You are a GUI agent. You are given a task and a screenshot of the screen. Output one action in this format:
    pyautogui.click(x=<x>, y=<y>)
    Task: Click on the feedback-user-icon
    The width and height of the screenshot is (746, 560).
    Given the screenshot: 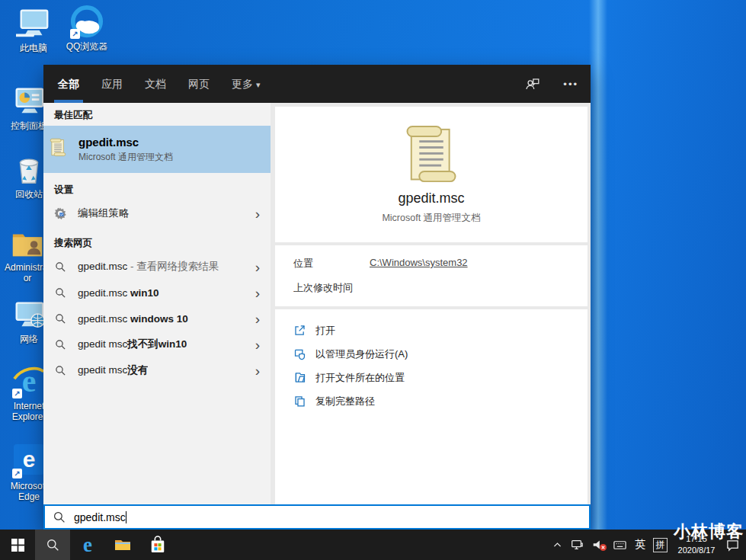 What is the action you would take?
    pyautogui.click(x=532, y=84)
    